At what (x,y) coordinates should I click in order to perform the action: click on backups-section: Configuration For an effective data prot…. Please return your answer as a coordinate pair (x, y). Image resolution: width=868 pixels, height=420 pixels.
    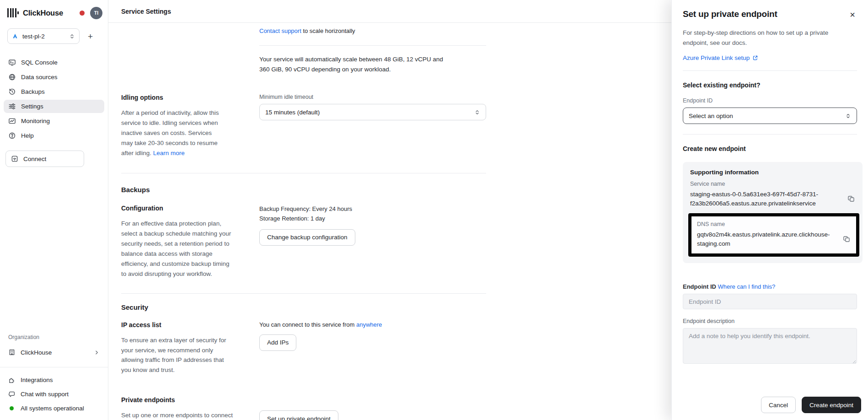
    Looking at the image, I should click on (396, 242).